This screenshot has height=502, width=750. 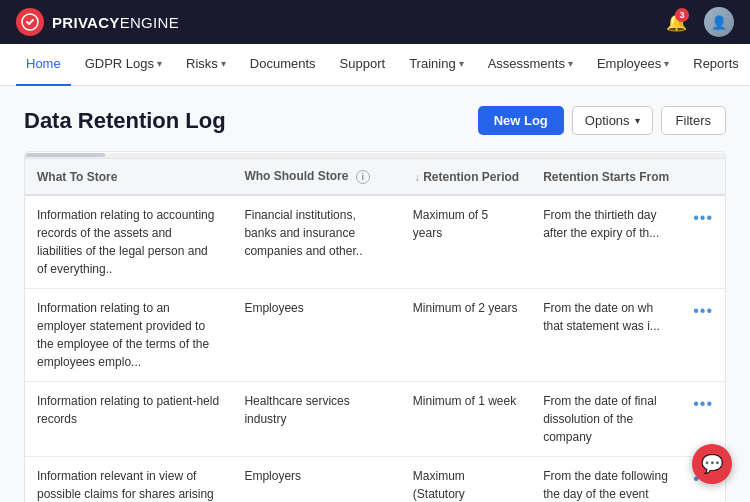 What do you see at coordinates (316, 480) in the screenshot?
I see `cell-who: Employers` at bounding box center [316, 480].